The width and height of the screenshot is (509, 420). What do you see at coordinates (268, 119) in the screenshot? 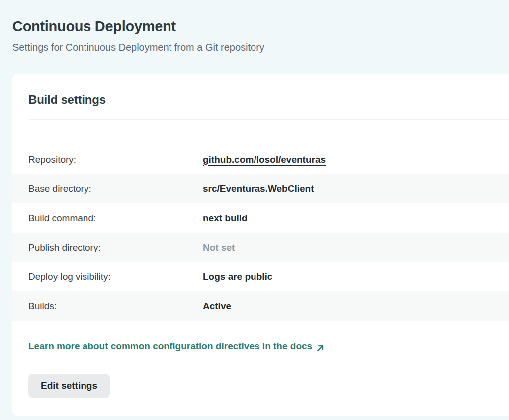
I see `card-divider` at bounding box center [268, 119].